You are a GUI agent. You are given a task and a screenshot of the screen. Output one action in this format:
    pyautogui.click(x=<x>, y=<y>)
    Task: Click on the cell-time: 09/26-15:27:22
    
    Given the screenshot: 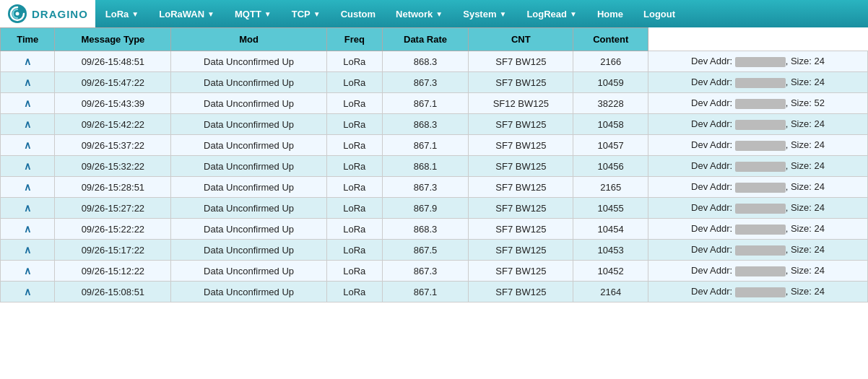 What is the action you would take?
    pyautogui.click(x=113, y=208)
    